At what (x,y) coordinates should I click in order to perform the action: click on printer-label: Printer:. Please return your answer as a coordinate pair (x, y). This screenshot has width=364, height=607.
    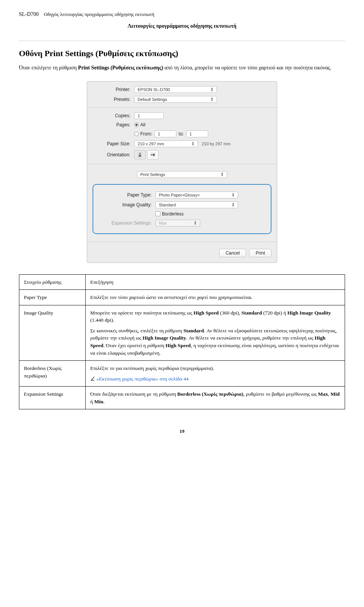
    Looking at the image, I should click on (113, 90).